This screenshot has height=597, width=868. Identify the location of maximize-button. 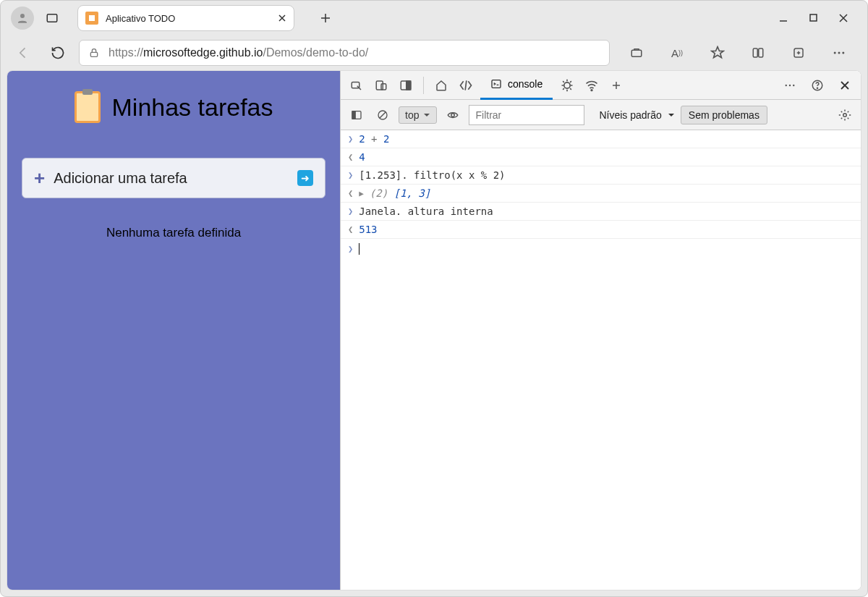
(813, 18).